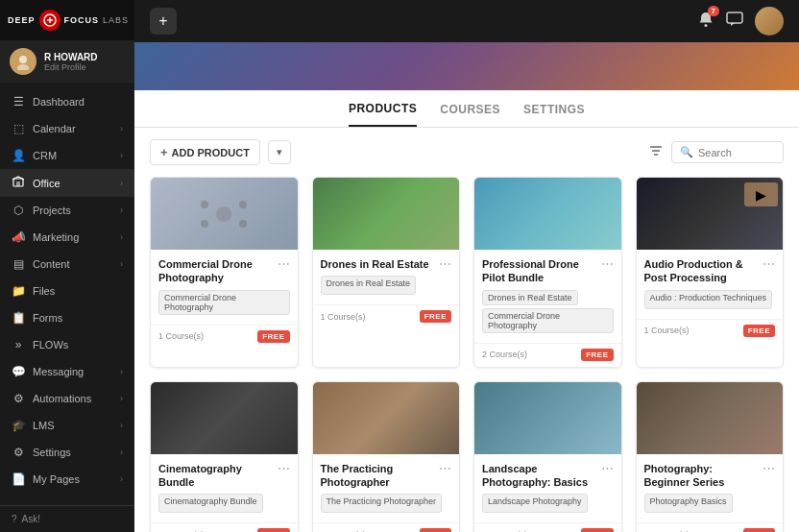 The width and height of the screenshot is (799, 532). I want to click on product-title-row: Drones in Real Estate ⋯, so click(386, 264).